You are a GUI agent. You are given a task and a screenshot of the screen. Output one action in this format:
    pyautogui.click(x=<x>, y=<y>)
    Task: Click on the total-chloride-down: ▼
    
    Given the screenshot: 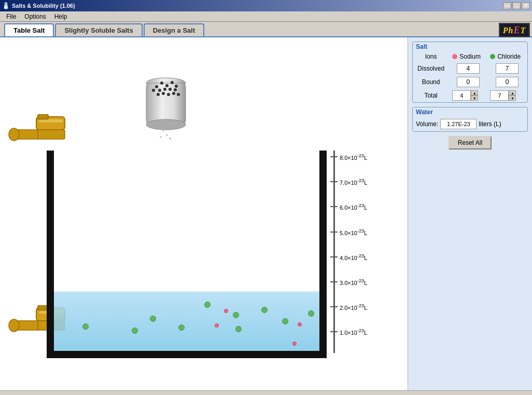 What is the action you would take?
    pyautogui.click(x=512, y=98)
    